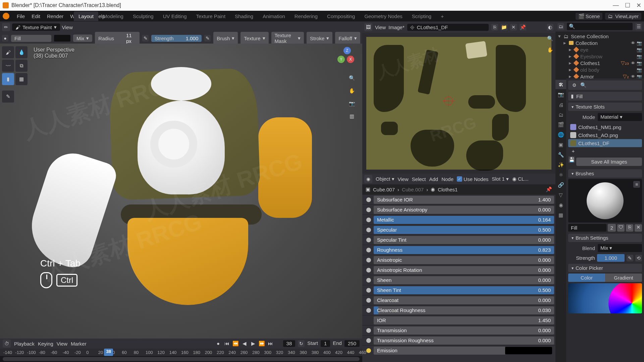 This screenshot has height=362, width=644. Describe the element at coordinates (143, 16) in the screenshot. I see `workspace-tab-sculpting: Sculpting` at that location.